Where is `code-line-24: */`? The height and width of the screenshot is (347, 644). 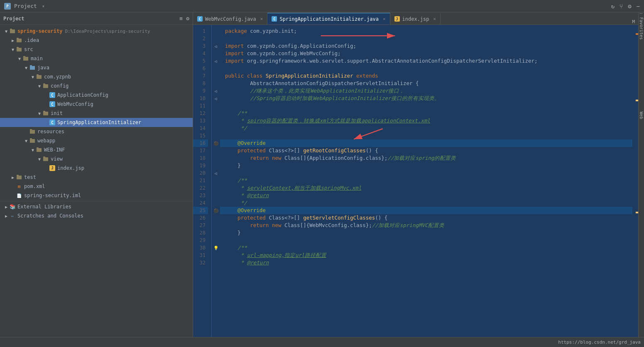 code-line-24: */ is located at coordinates (426, 203).